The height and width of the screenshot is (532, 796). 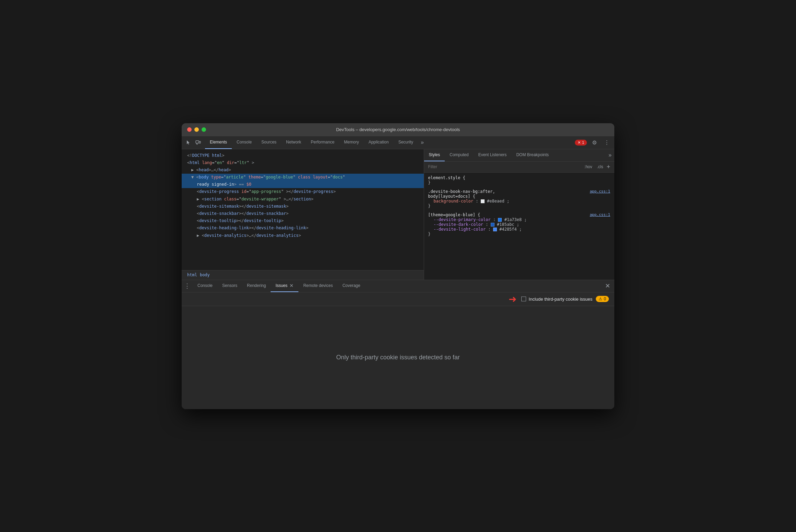 I want to click on drawer-tab-console: Console, so click(x=205, y=286).